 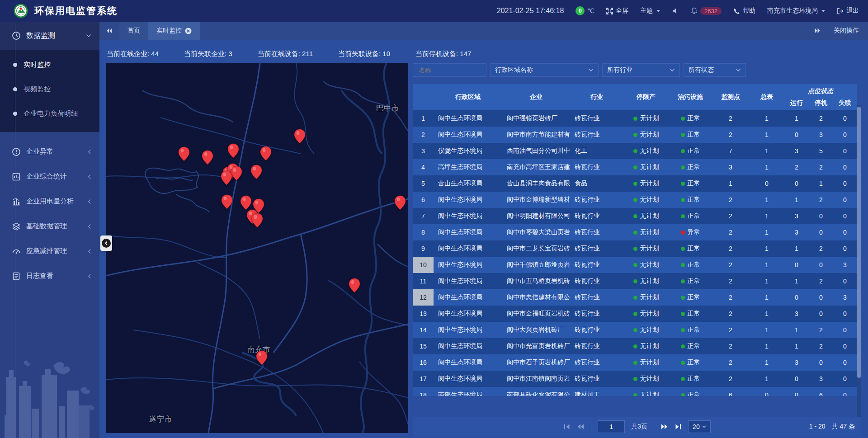 I want to click on facility-status-text: 正常, so click(x=694, y=118).